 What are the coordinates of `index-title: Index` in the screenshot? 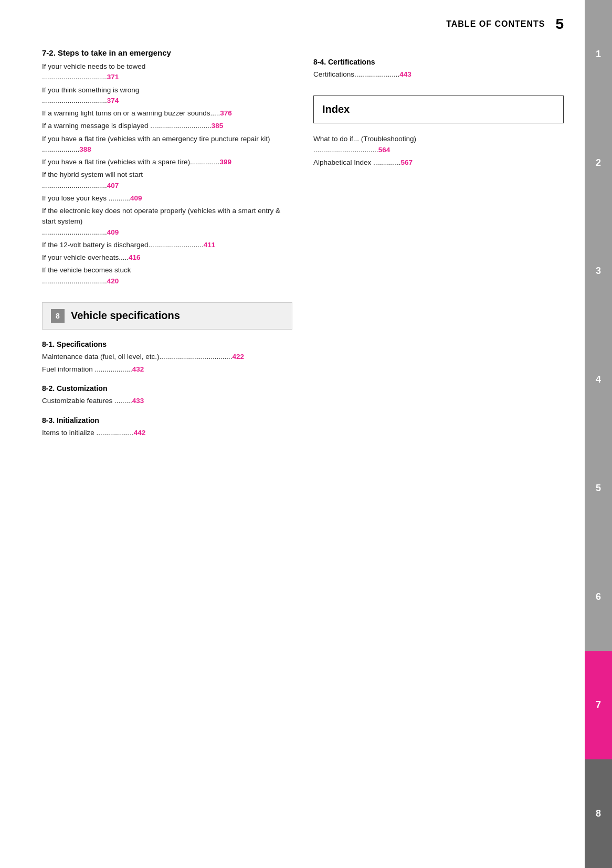 It's located at (336, 109).